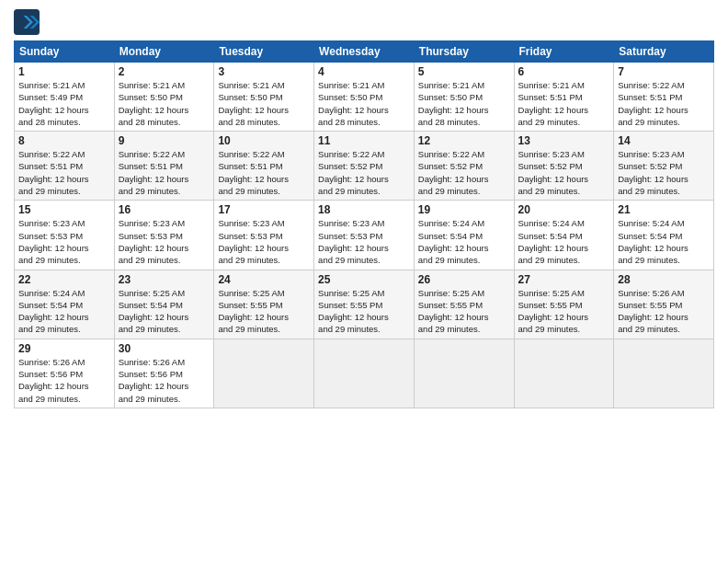  I want to click on day-number: 25, so click(364, 280).